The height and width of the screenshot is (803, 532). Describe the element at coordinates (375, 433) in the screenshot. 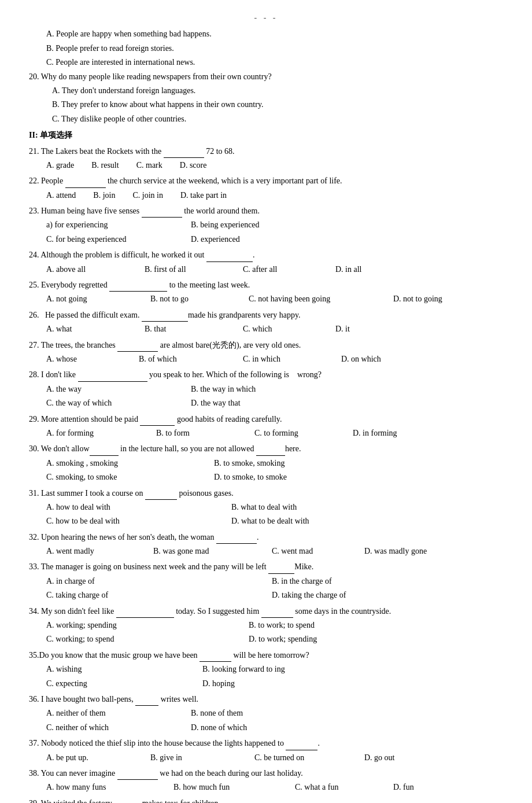

I see `q29-opt-d: D. in forming` at that location.